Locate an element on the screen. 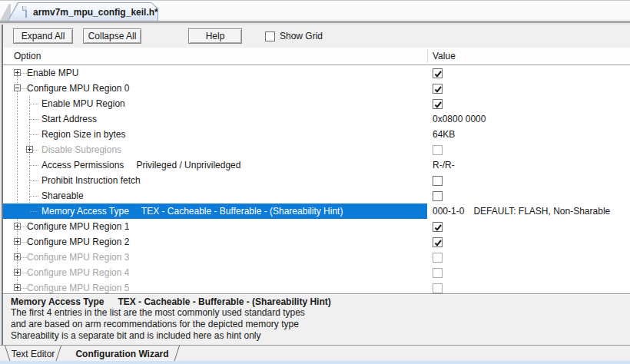 This screenshot has height=364, width=630. status-strip is located at coordinates (315, 362).